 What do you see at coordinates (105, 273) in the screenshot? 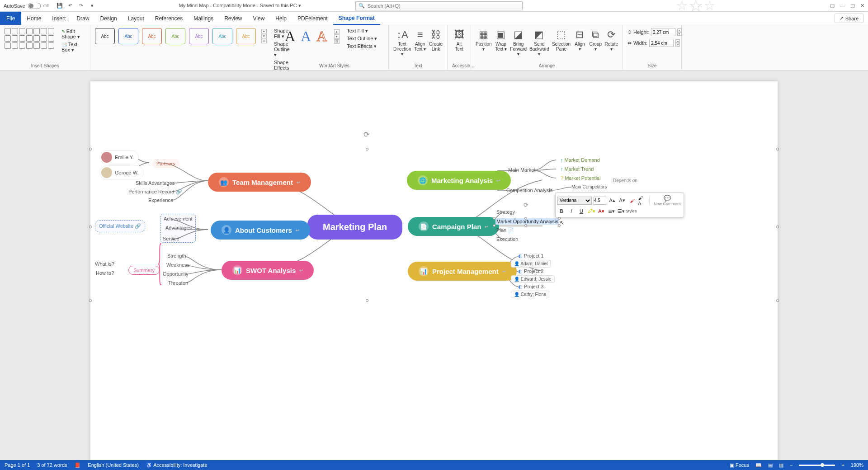
I see `node-howto: How to?` at bounding box center [105, 273].